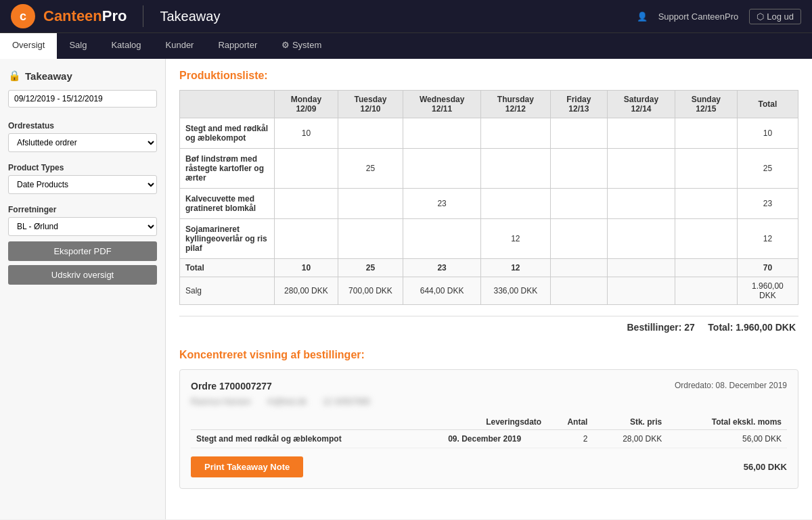 The width and height of the screenshot is (812, 520). Describe the element at coordinates (489, 355) in the screenshot. I see `concentrated-title: Koncentreret visning af bestillinger:` at that location.